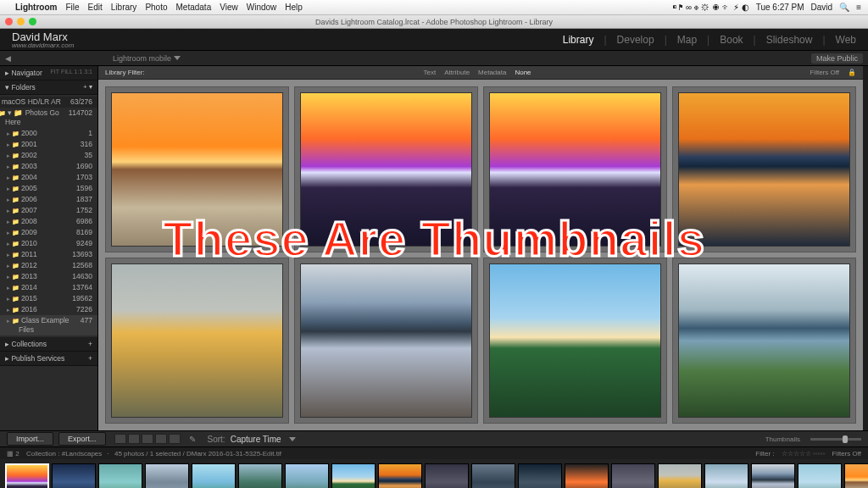 The image size is (868, 488). I want to click on filter-metadata: Metadata, so click(492, 73).